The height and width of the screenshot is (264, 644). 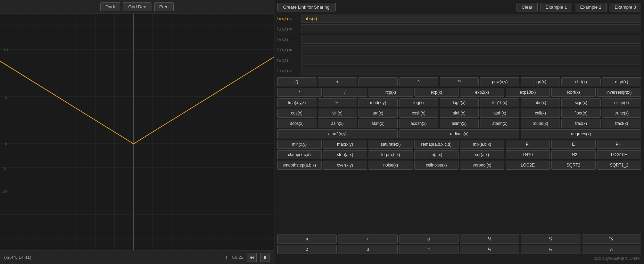 I want to click on calc-btn-pow_x_y_: pow(x,y), so click(x=499, y=82).